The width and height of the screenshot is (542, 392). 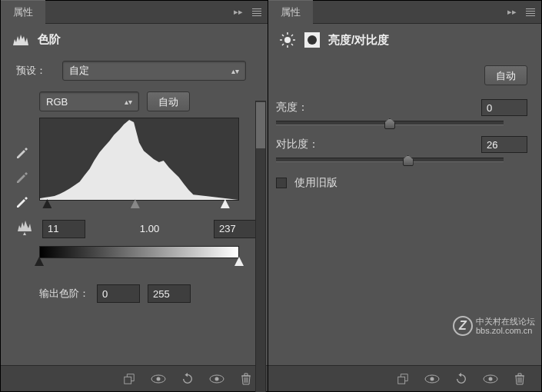 I want to click on scroll-thumb, so click(x=261, y=125).